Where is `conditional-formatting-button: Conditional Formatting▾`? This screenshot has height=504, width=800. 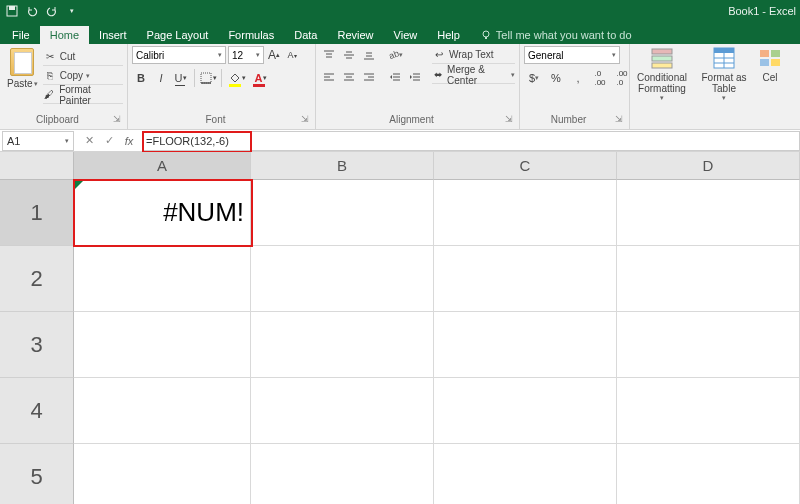 conditional-formatting-button: Conditional Formatting▾ is located at coordinates (662, 74).